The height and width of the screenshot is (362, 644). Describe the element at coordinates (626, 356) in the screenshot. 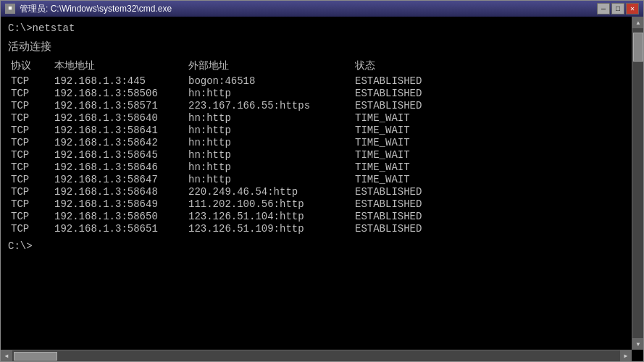

I see `scroll-right-arrow: ▶` at that location.